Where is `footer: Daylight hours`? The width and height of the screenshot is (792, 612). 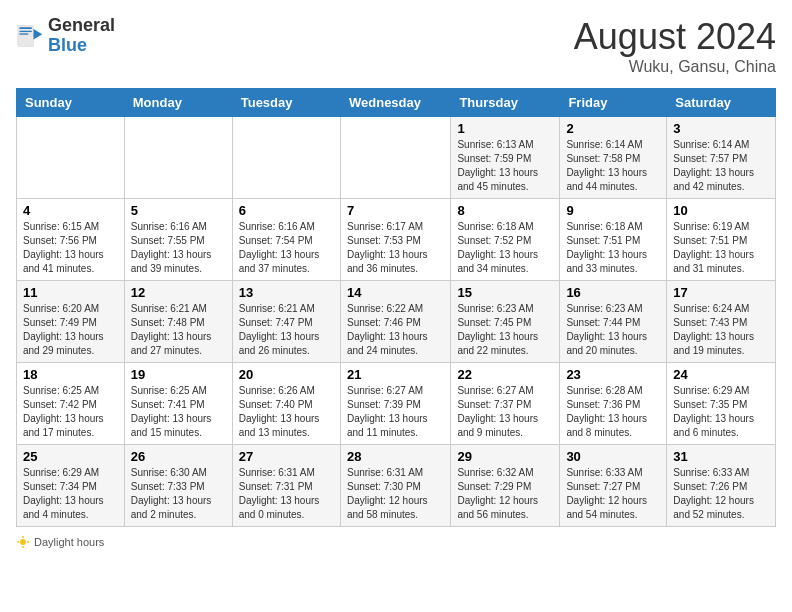 footer: Daylight hours is located at coordinates (396, 542).